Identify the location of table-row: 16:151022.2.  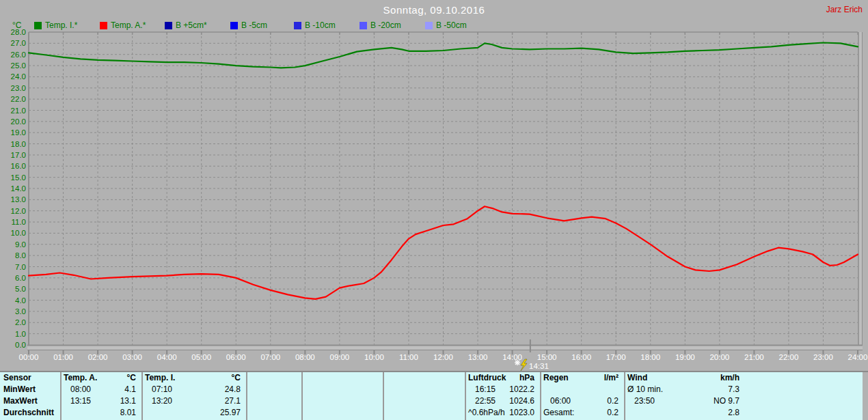
(502, 389).